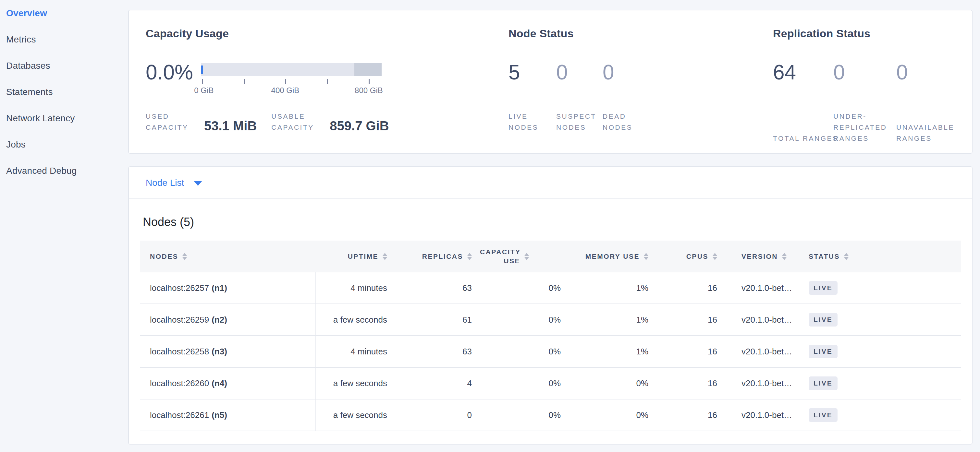 This screenshot has width=980, height=452. What do you see at coordinates (64, 118) in the screenshot?
I see `sidebar-item-network-latency: Network Latency` at bounding box center [64, 118].